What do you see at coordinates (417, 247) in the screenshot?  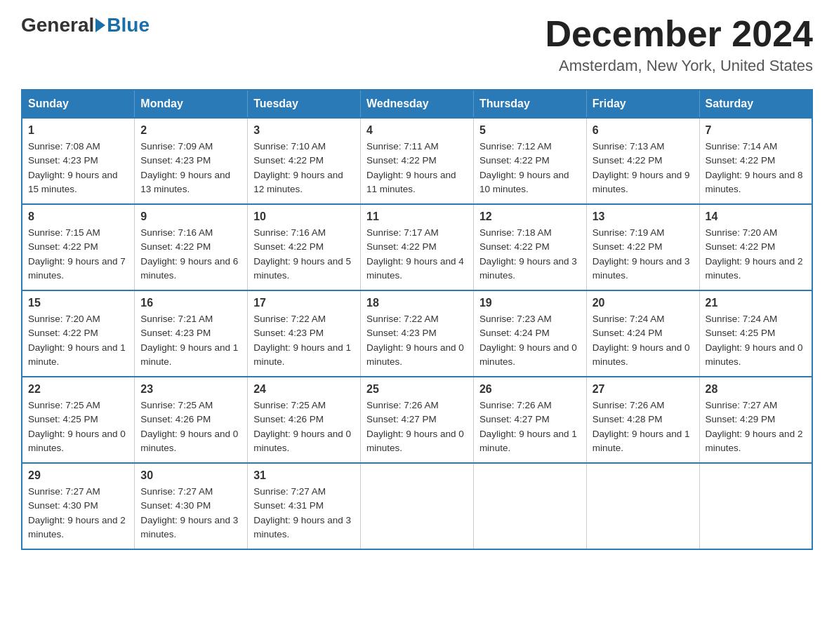 I see `calendar-cell: 11 Sunrise: 7:17 AM Sunset: 4:22 PM Dayl…` at bounding box center [417, 247].